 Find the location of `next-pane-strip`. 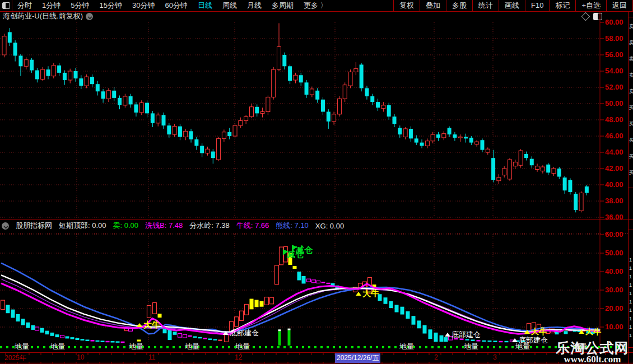

next-pane-strip is located at coordinates (316, 363).